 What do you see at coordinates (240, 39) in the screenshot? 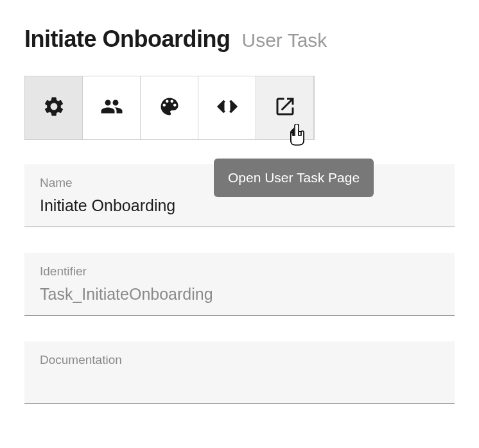
I see `header: Initiate Onboarding User Task` at bounding box center [240, 39].